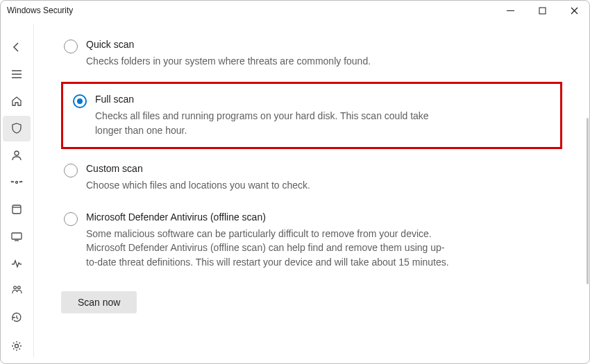 Image resolution: width=590 pixels, height=364 pixels. I want to click on radio-custom-scan, so click(71, 171).